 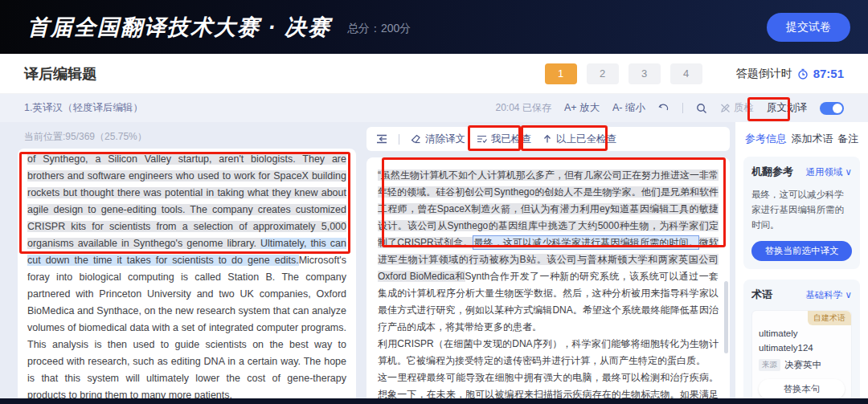 I want to click on clear-translation-button: 清除译文, so click(x=438, y=140).